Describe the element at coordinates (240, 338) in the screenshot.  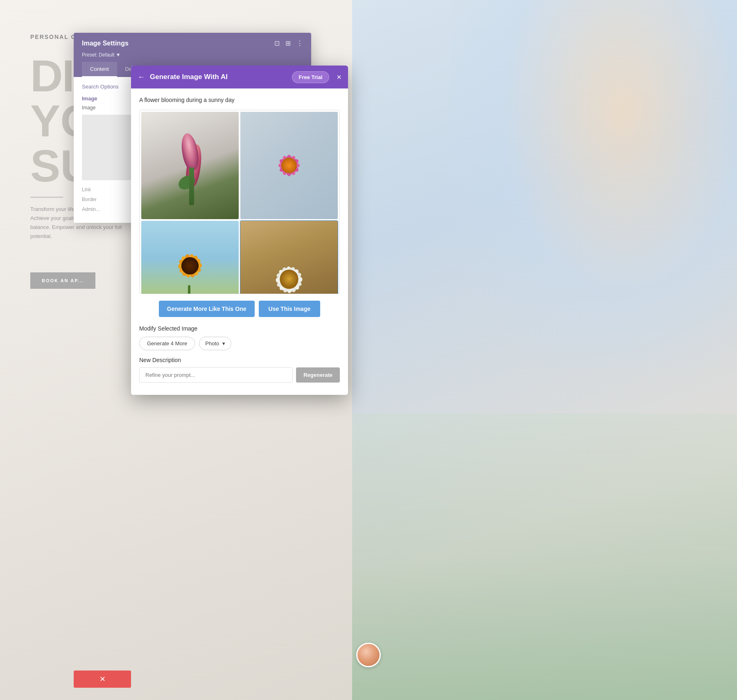
I see `modify-section: Modify Selected Image Generate 4 More Ph…` at that location.